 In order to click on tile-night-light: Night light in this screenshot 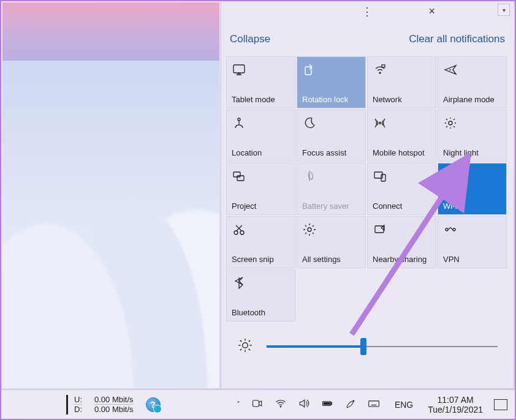, I will do `click(472, 136)`.